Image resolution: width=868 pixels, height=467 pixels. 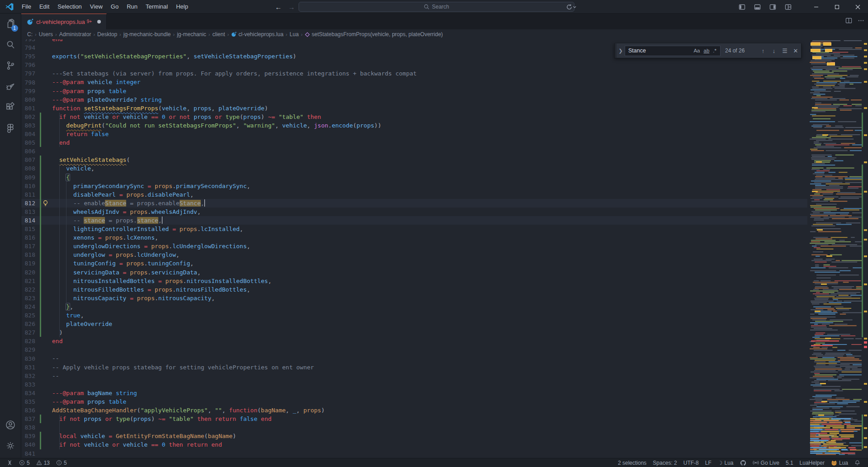 What do you see at coordinates (257, 34) in the screenshot?
I see `breadcrumb-file: cl-vehicleprops.lua` at bounding box center [257, 34].